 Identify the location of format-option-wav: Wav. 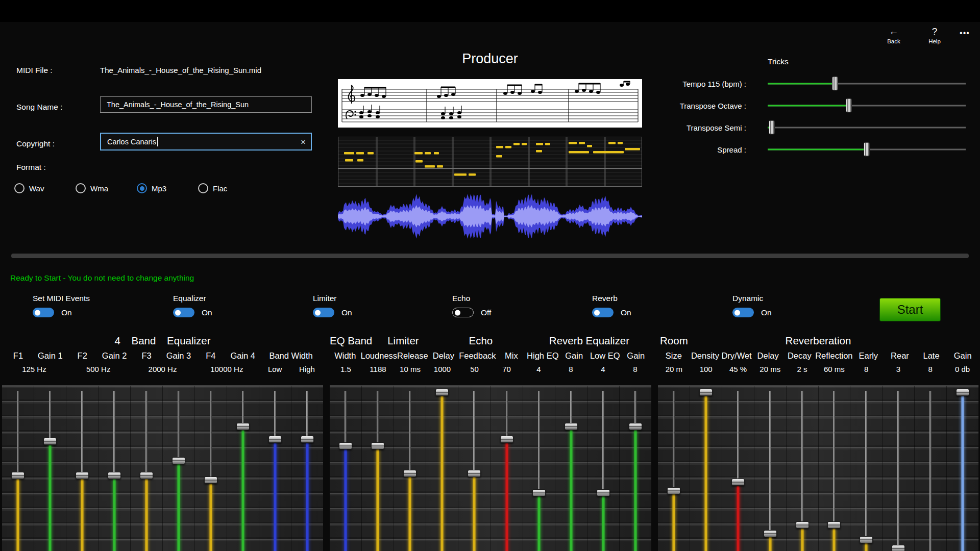
(29, 188).